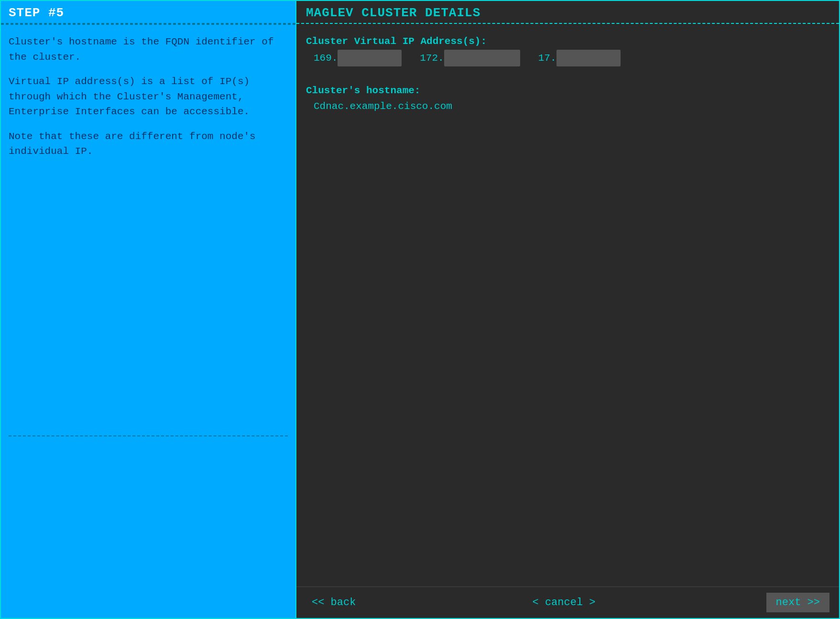  I want to click on right-header: MAGLEV CLUSTER DETAILS, so click(568, 12).